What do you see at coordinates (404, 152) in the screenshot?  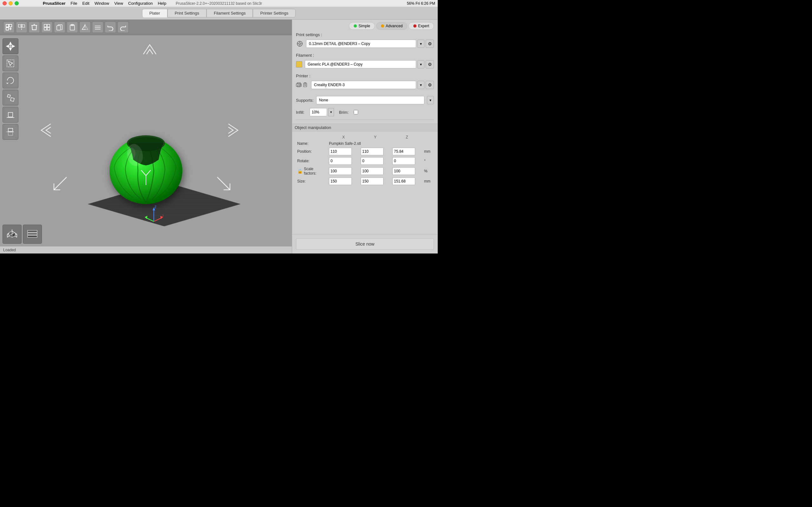 I see `position-z-input` at bounding box center [404, 152].